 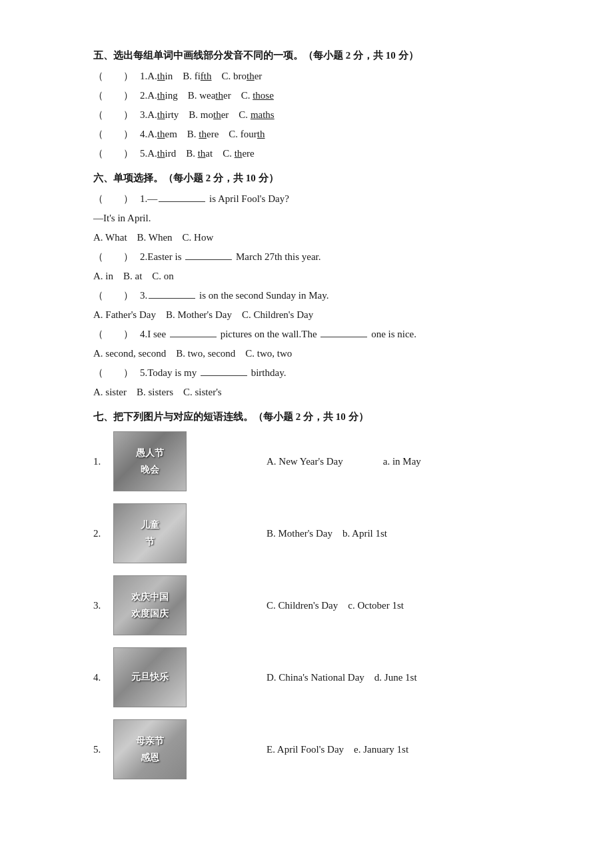 What do you see at coordinates (326, 115) in the screenshot?
I see `q5-3: （ ） 3.A.thirty B. mother C. maths` at bounding box center [326, 115].